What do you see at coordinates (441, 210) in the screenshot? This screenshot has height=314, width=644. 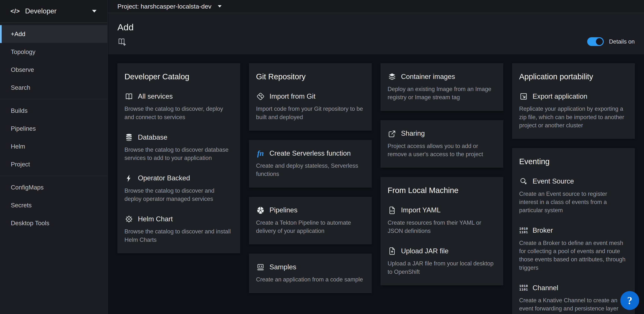 I see `item-title-row: Import YAML` at bounding box center [441, 210].